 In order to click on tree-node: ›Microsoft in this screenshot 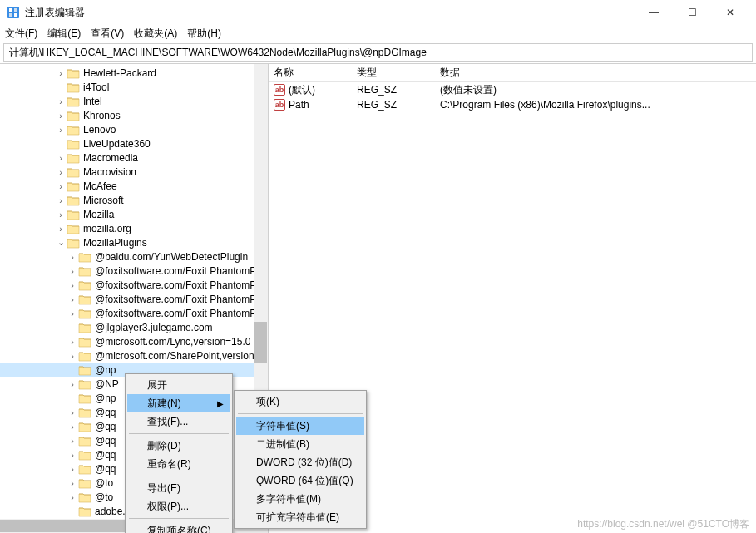, I will do `click(134, 200)`.